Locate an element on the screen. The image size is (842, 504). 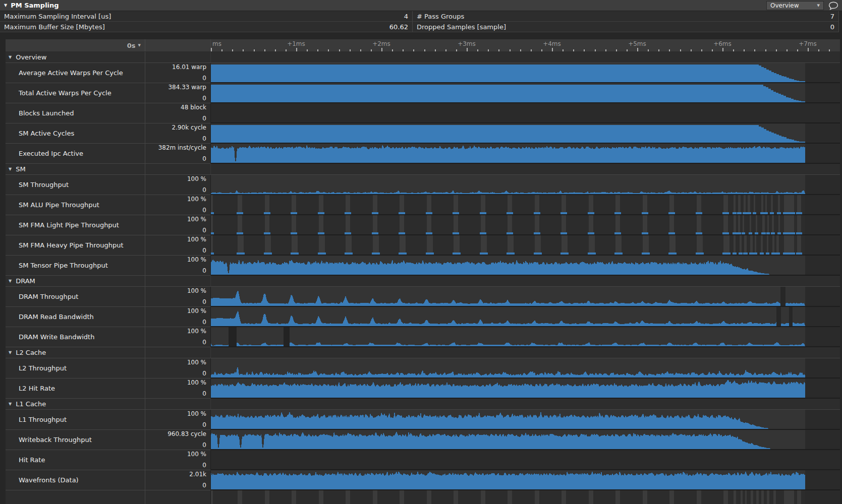
metric-label: DRAM Throughput is located at coordinates (76, 297).